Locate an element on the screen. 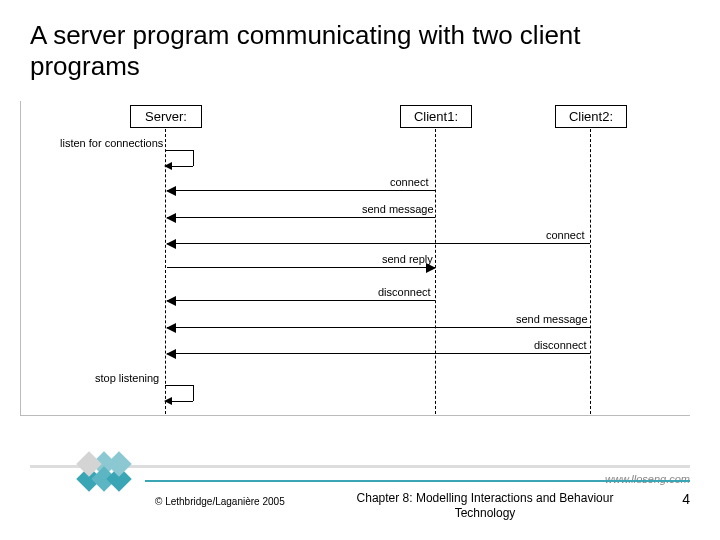  slide-title: A server program communicating with two … is located at coordinates (310, 51).